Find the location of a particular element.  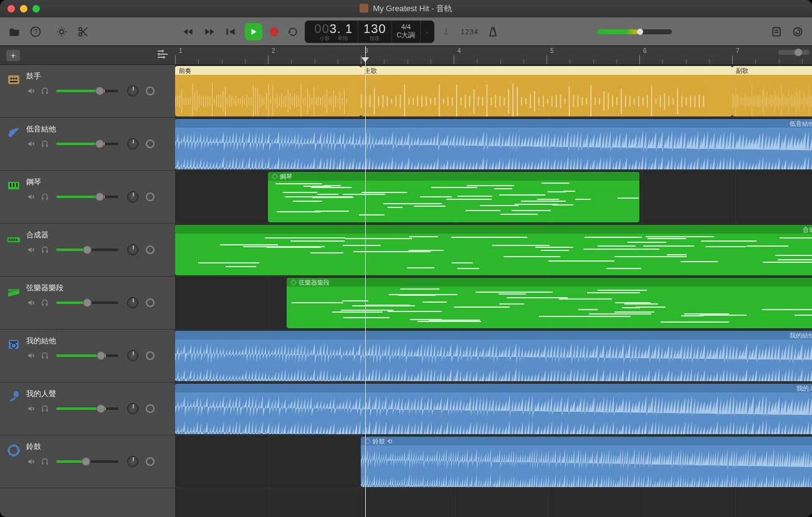

count-in-button: 1234 is located at coordinates (469, 32).